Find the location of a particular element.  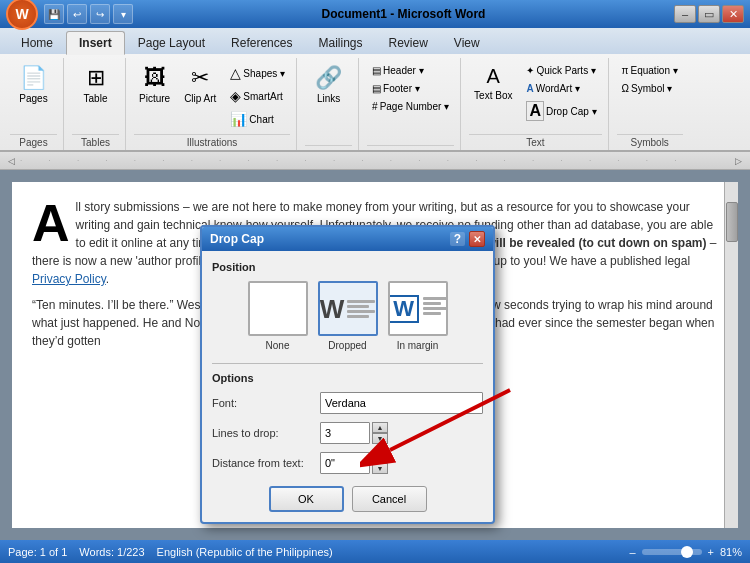

equation-button: π Equation ▾ is located at coordinates (650, 70).